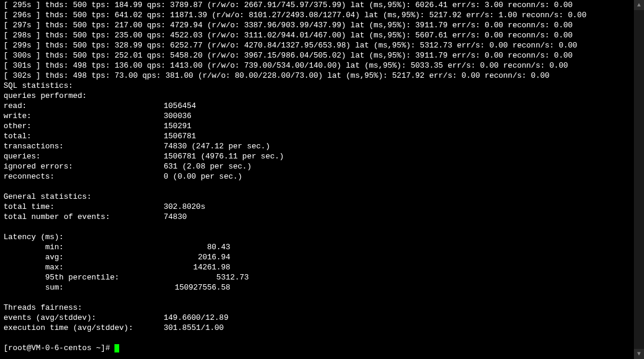 The image size is (644, 359). What do you see at coordinates (176, 217) in the screenshot?
I see `total-events-value: 74830` at bounding box center [176, 217].